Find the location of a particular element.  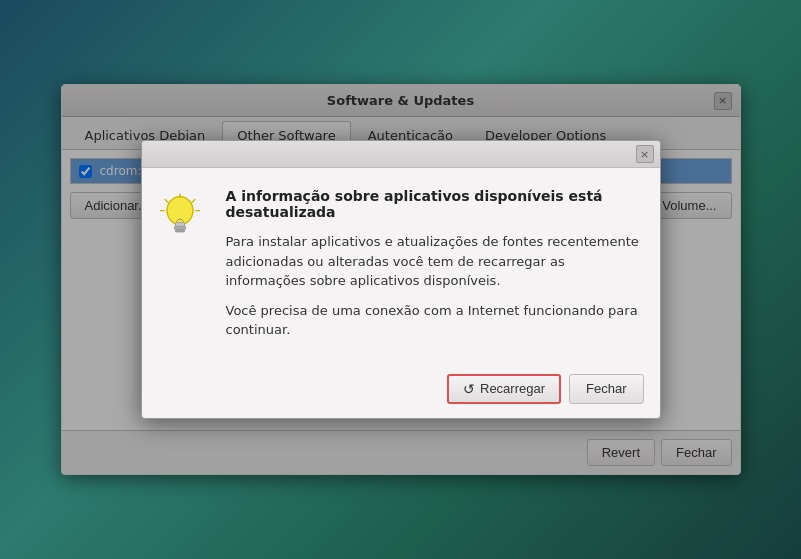

dialog-desc2: Você precisa de uma conexão com a Intern… is located at coordinates (433, 320).